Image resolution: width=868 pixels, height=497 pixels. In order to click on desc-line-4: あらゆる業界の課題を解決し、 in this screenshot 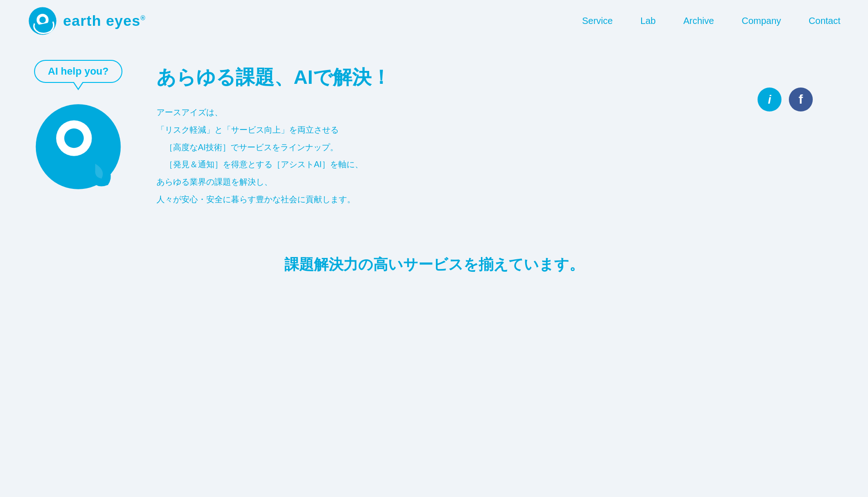, I will do `click(498, 182)`.